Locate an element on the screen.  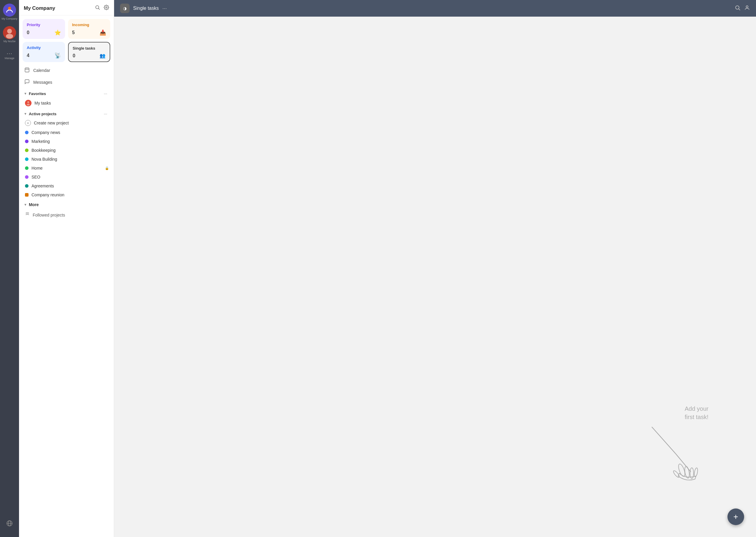
marketing-label: Marketing is located at coordinates (70, 142).